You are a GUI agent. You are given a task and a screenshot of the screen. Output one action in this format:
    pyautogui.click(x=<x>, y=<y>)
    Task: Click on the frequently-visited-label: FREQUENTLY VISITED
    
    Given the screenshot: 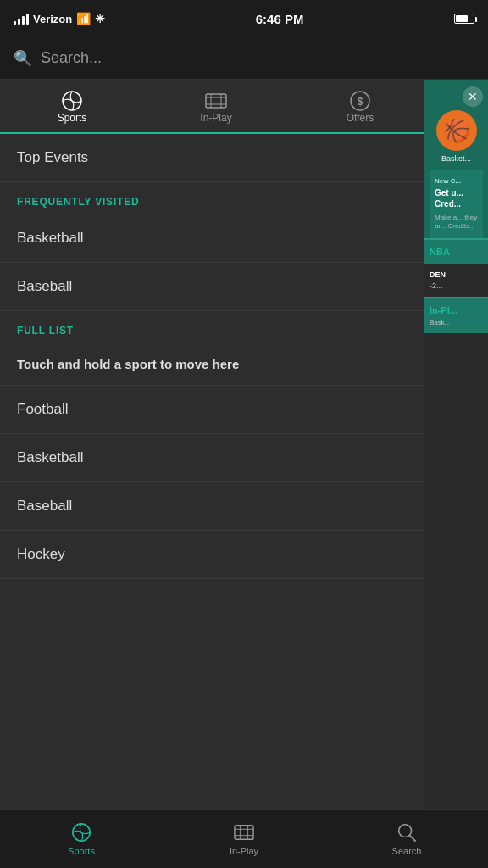 What is the action you would take?
    pyautogui.click(x=216, y=198)
    